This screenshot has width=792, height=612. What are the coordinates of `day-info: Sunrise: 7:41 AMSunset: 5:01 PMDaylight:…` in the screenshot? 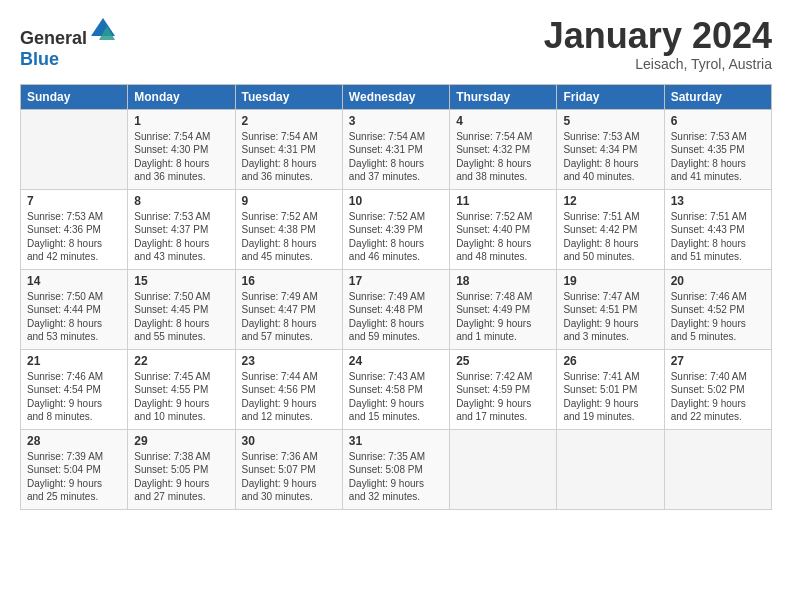 It's located at (610, 397).